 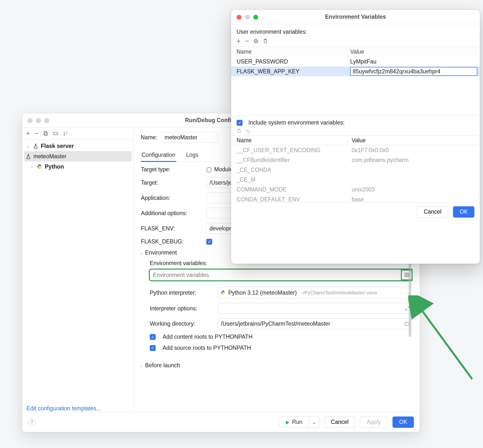 What do you see at coordinates (340, 422) in the screenshot?
I see `cancel-button: Cancel` at bounding box center [340, 422].